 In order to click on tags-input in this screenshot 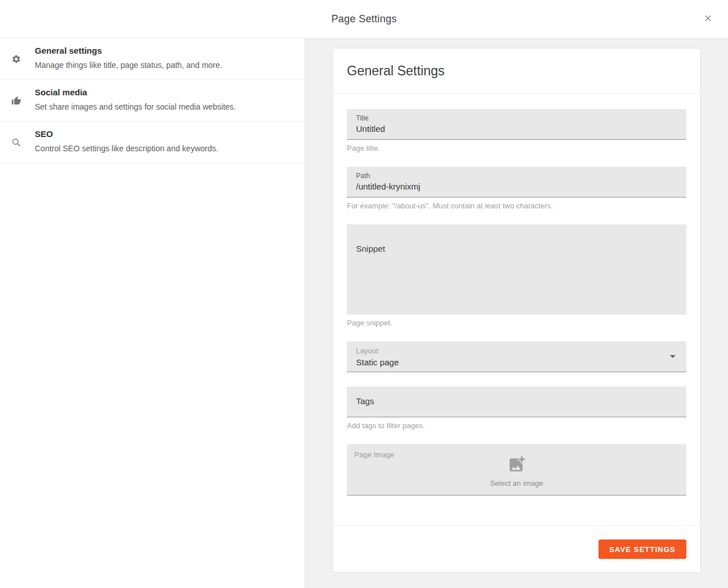, I will do `click(517, 401)`.